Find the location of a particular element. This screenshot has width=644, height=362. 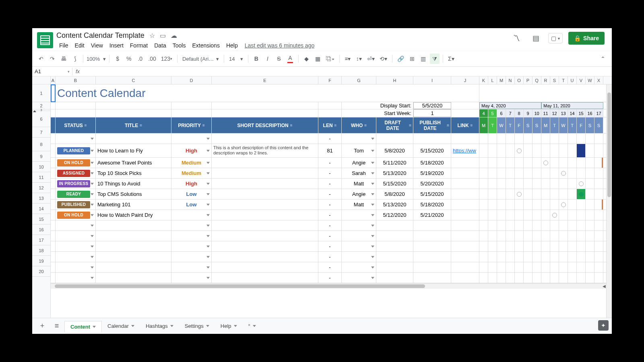

column-header-cell: SHORT DESCRIPTION≡ is located at coordinates (265, 125).